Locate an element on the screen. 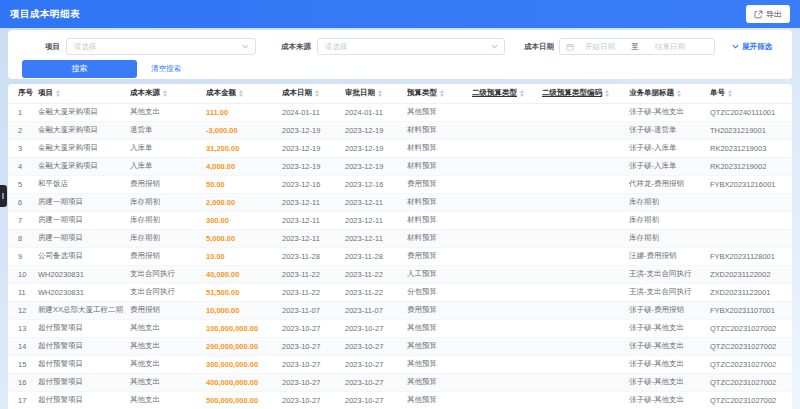  cell-cost-source: 库存期初 is located at coordinates (168, 220).